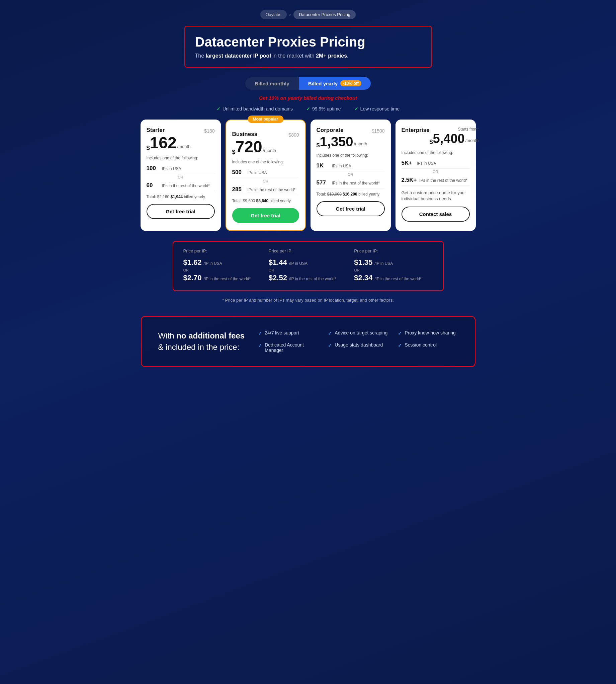 The image size is (616, 684). I want to click on plan-starter-ip1-count: 100, so click(153, 168).